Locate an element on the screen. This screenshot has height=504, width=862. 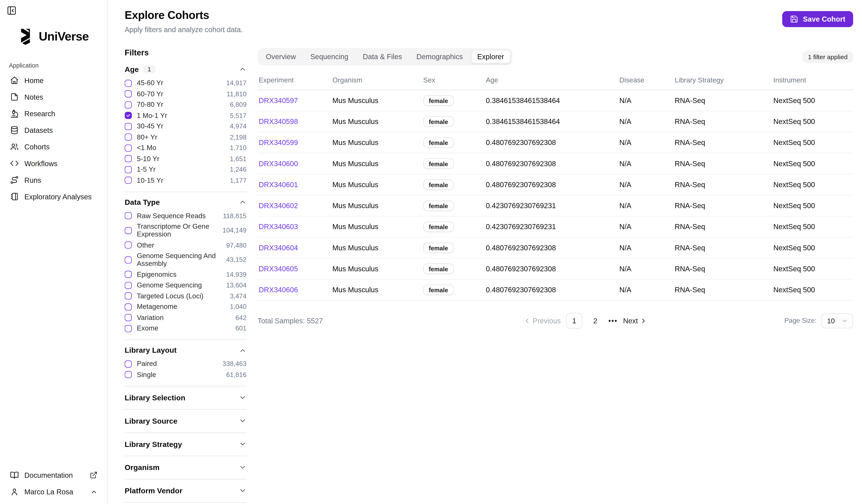
tab-overview: Overview is located at coordinates (281, 57).